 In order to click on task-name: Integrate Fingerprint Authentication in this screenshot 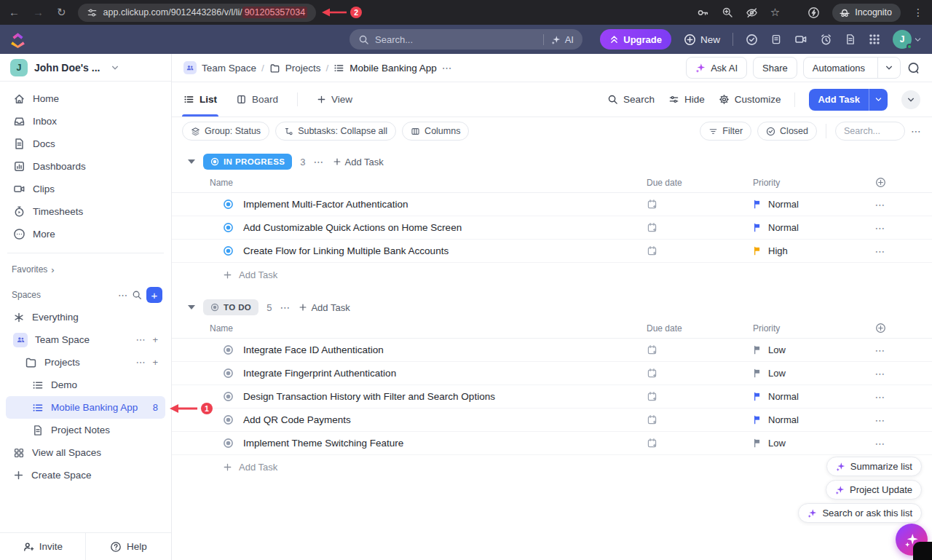, I will do `click(320, 373)`.